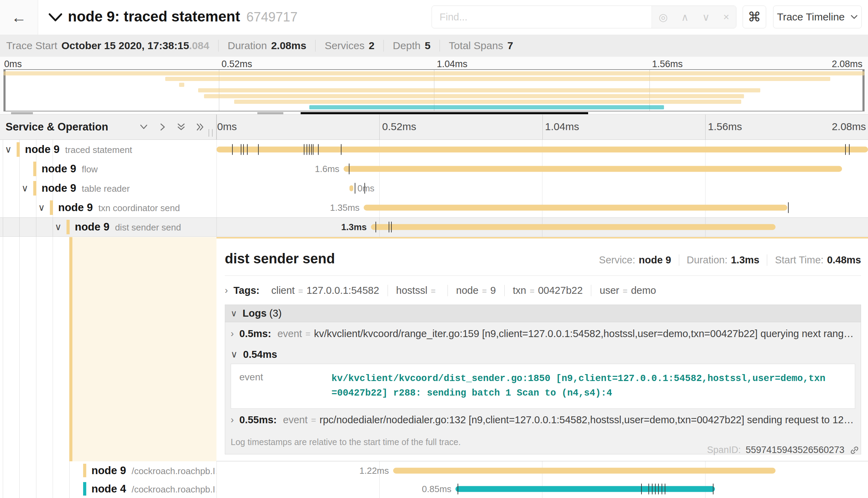  Describe the element at coordinates (108, 188) in the screenshot. I see `span-name-cell: ∨node 9table reader` at that location.